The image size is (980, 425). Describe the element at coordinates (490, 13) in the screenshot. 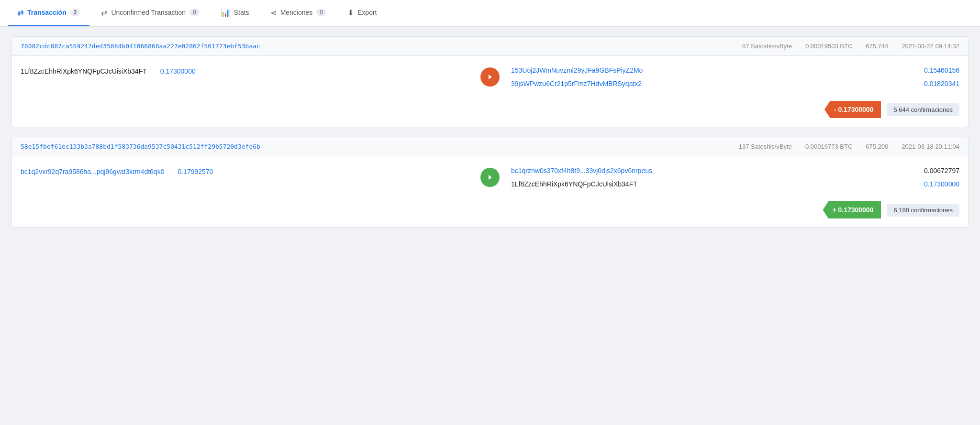

I see `tabs-bar: ⇄Transacción2⇄Unconfirmed Transaction0📊S…` at that location.